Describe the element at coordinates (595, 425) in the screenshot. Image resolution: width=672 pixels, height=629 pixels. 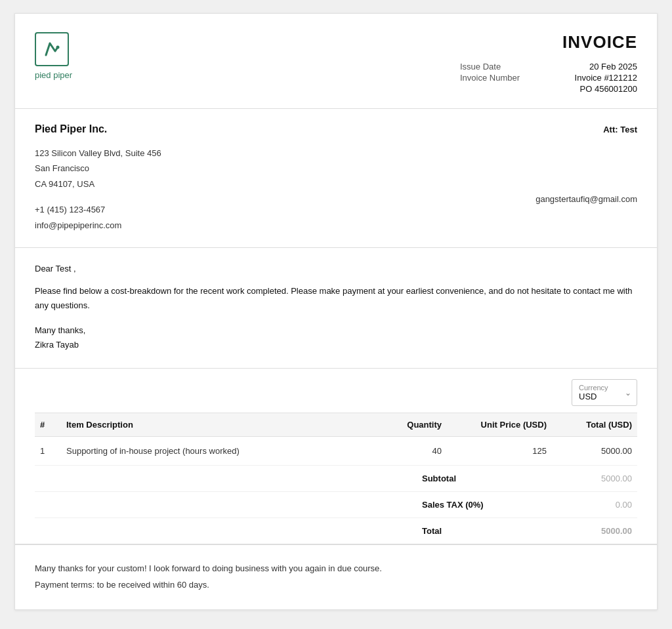
I see `col-total: Total (USD)` at that location.